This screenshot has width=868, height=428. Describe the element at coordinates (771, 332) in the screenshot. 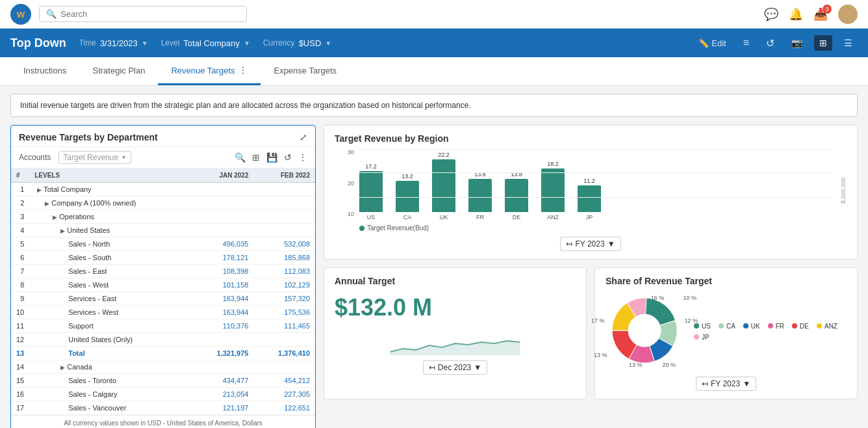

I see `pie-legend: USCAUKFRDEANZJP` at that location.